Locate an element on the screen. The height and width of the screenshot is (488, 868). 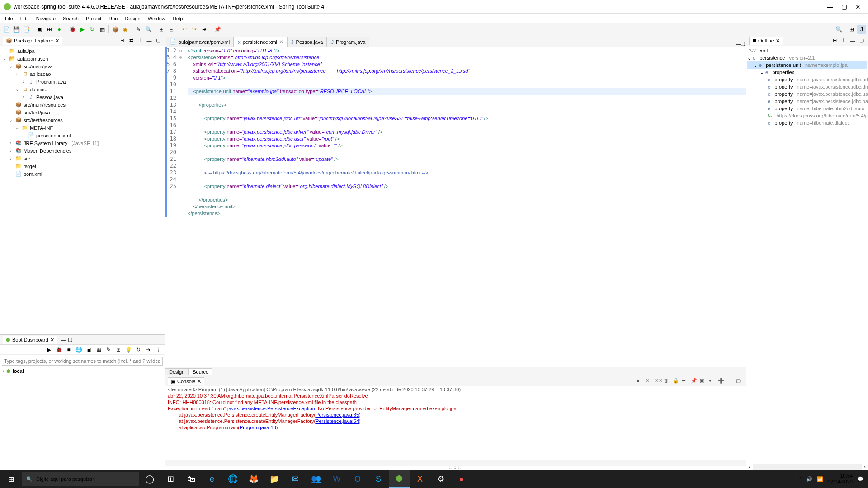
menu-design: Design is located at coordinates (132, 19).